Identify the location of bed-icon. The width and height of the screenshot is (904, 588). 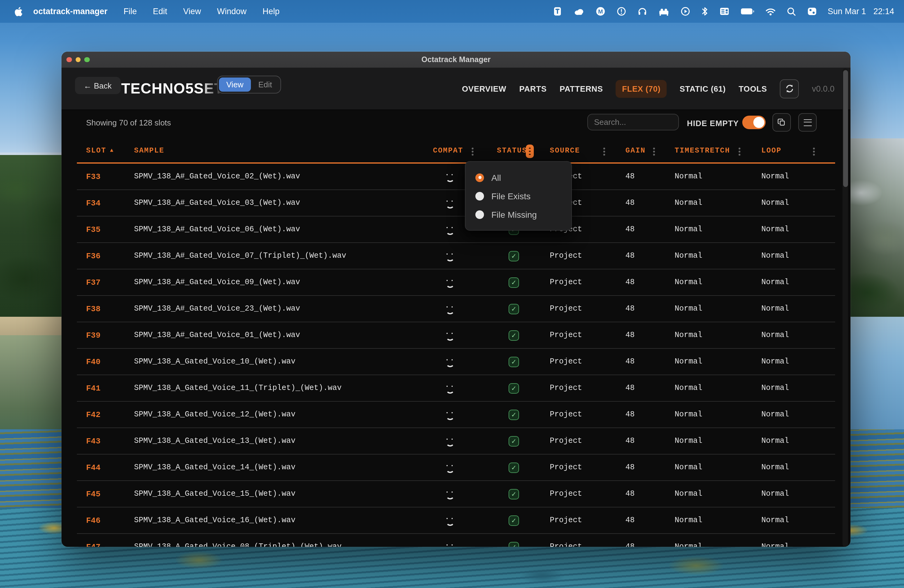
(664, 11).